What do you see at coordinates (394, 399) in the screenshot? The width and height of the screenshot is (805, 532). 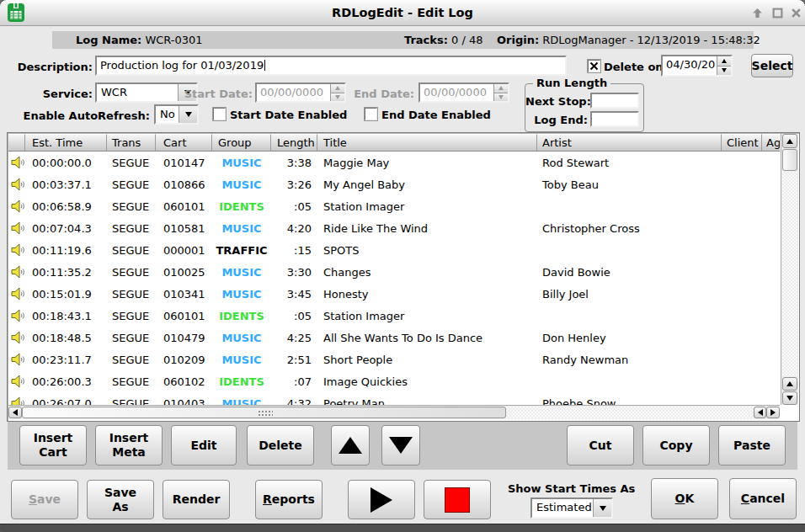 I see `table-row: 00:26:07.0 SEGUE 010403 MUSIC 4:32 Poetr…` at bounding box center [394, 399].